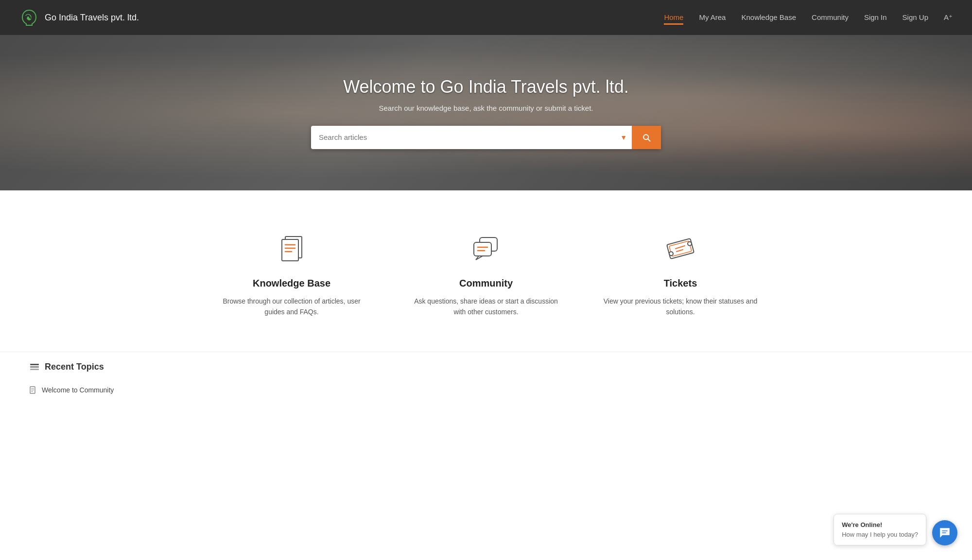 The image size is (972, 560). What do you see at coordinates (29, 17) in the screenshot?
I see `brand-logo-icon` at bounding box center [29, 17].